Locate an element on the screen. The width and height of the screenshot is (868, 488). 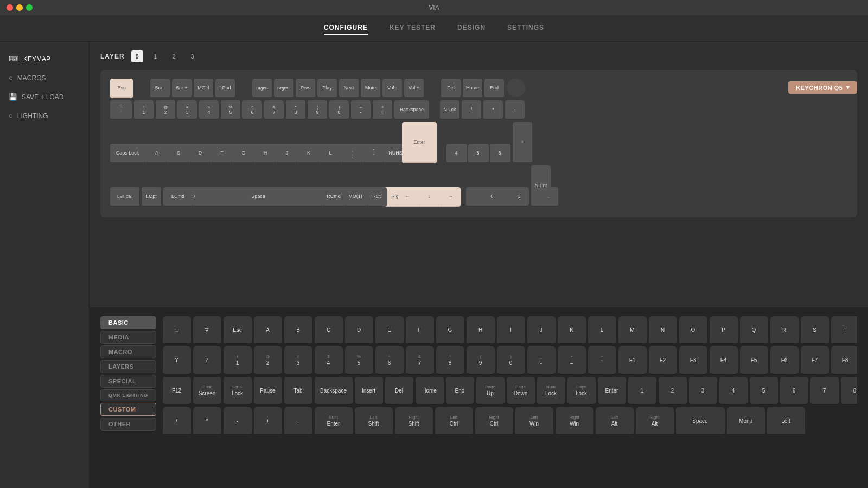
key-vol-minus: Vol - is located at coordinates (392, 88).